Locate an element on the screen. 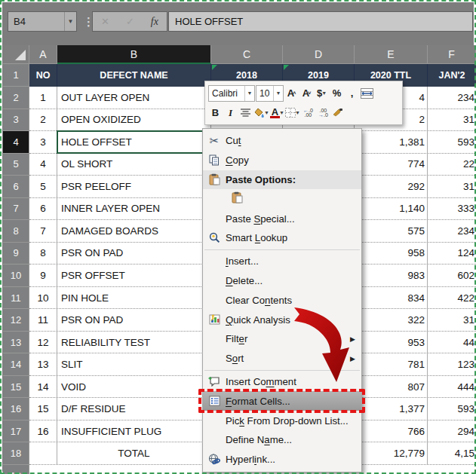 Image resolution: width=476 pixels, height=474 pixels. row-header-17: 17 is located at coordinates (17, 432).